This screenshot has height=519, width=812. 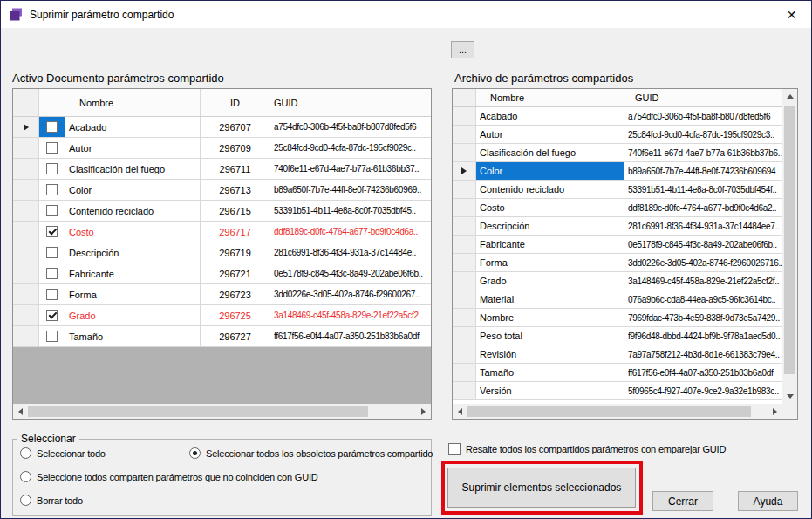 What do you see at coordinates (222, 211) in the screenshot?
I see `table-row: Contenido reciclado29671553391b51-4b11-4…` at bounding box center [222, 211].